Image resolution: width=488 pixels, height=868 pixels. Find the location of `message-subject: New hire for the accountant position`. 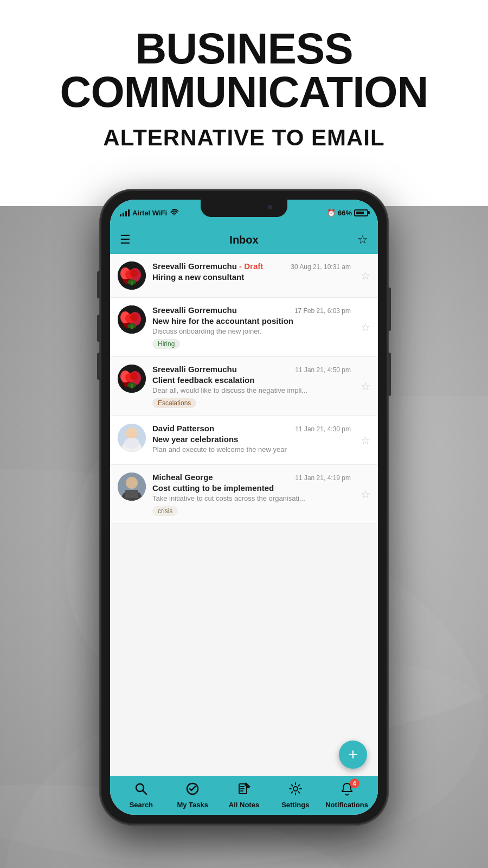

message-subject: New hire for the accountant position is located at coordinates (252, 321).